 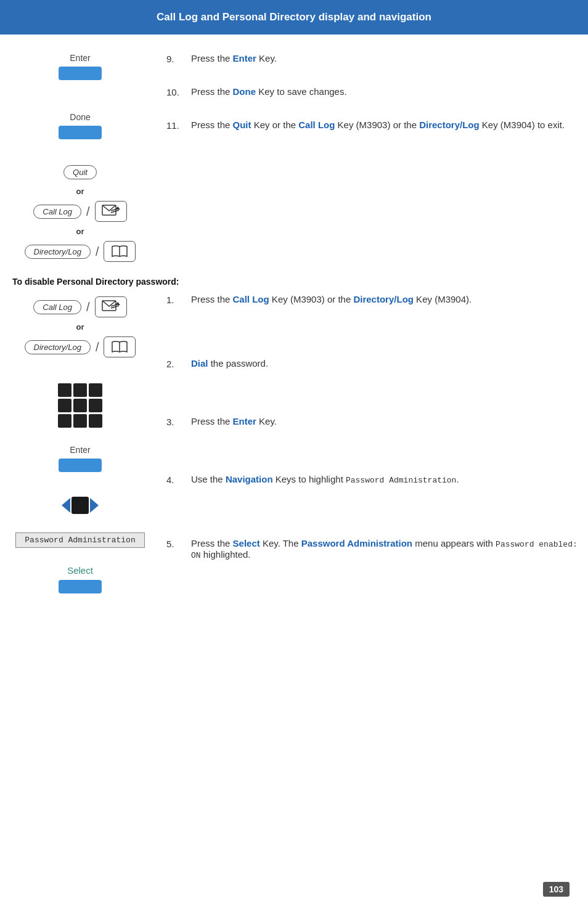 What do you see at coordinates (80, 191) in the screenshot?
I see `or-text-1: or` at bounding box center [80, 191].